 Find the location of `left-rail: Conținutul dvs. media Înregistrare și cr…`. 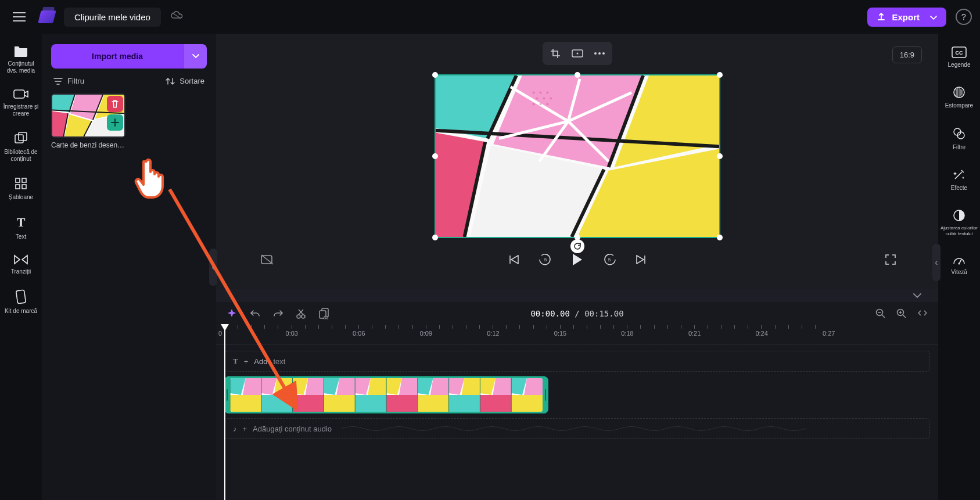

left-rail: Conținutul dvs. media Înregistrare și cr… is located at coordinates (21, 267).